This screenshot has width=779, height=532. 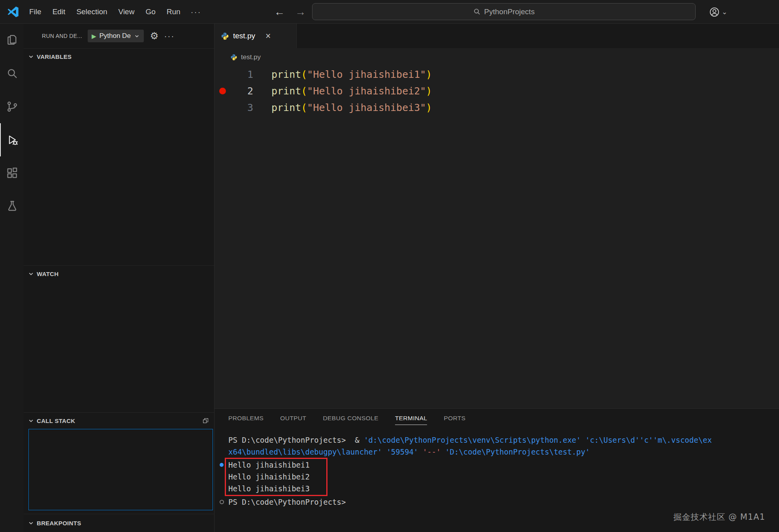 I want to click on text-token: x64\bundled\libs\debugpy\launcher', so click(x=307, y=452).